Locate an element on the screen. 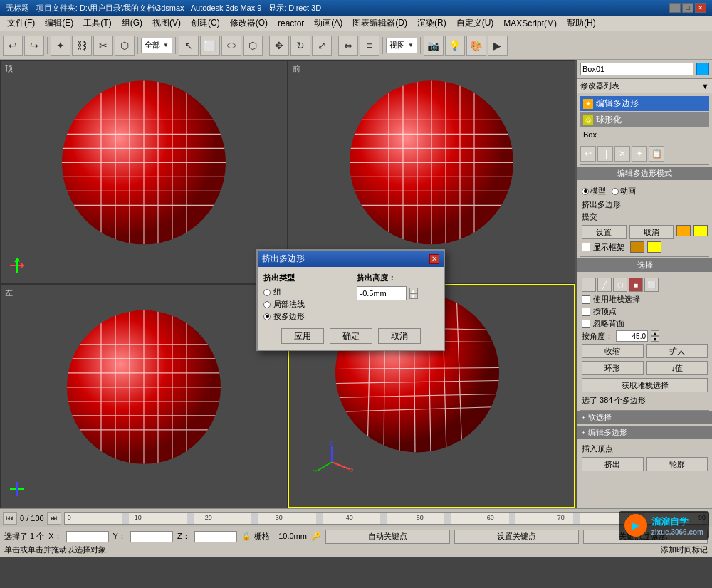 Image resolution: width=712 pixels, height=588 pixels. minimize-button: _ is located at coordinates (675, 8).